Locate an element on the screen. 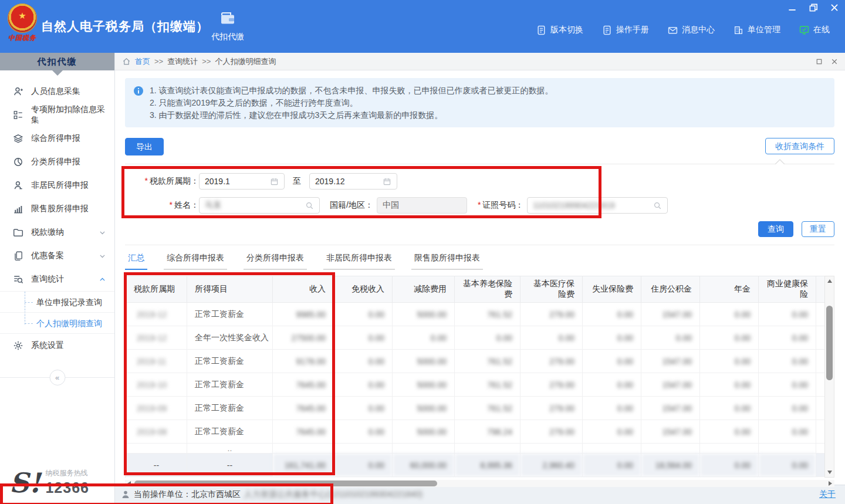 The height and width of the screenshot is (504, 845). minimize-icon is located at coordinates (792, 8).